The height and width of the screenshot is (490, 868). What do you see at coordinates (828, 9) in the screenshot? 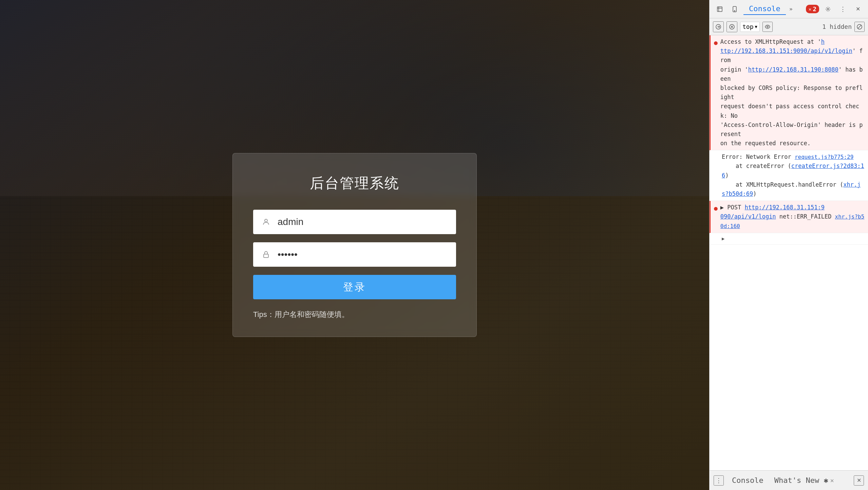
I see `devtools-settings-button` at bounding box center [828, 9].